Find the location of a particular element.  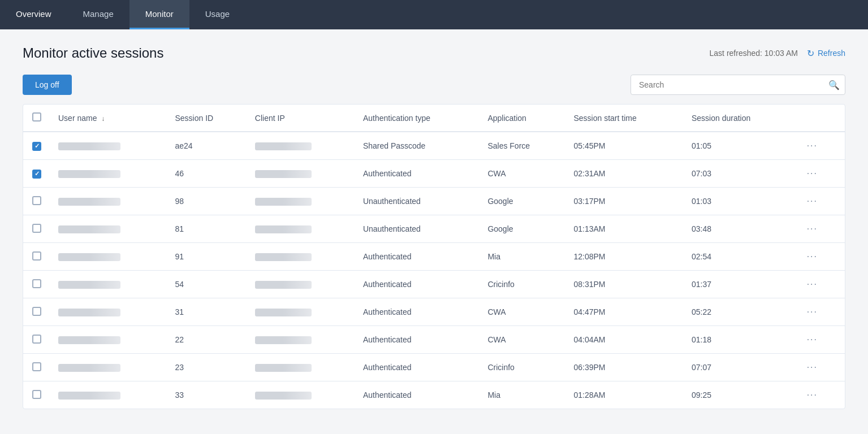

row-actions-3: ··· is located at coordinates (821, 201).